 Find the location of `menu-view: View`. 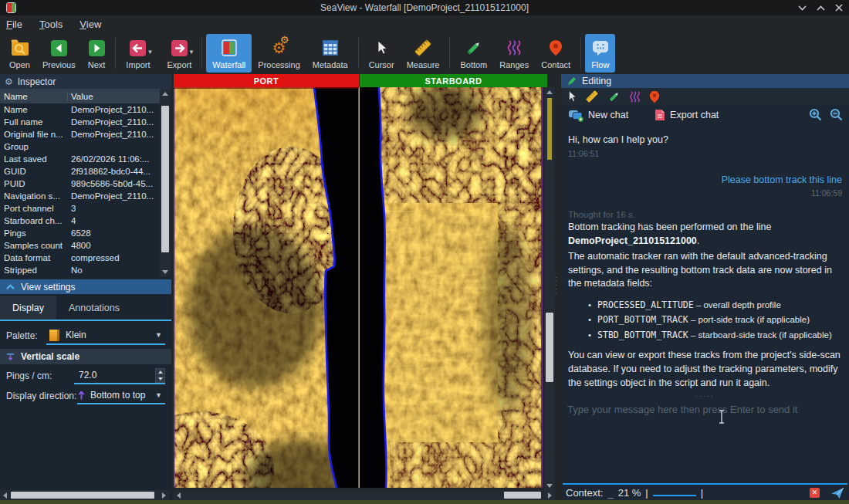

menu-view: View is located at coordinates (90, 25).